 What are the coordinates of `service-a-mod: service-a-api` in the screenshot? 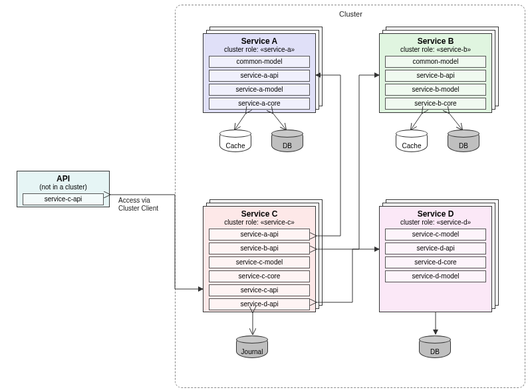 It's located at (259, 76).